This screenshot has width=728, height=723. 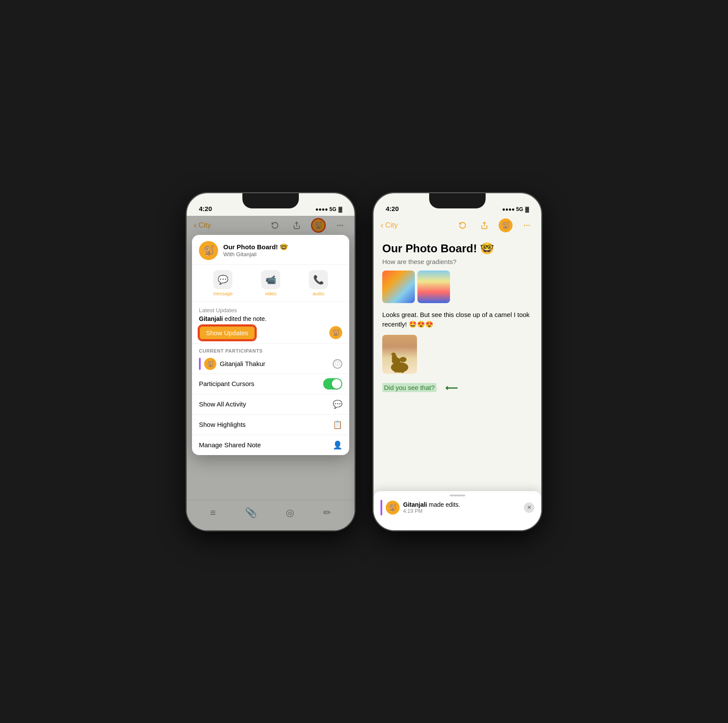 I want to click on popup-avatar: 🐒, so click(x=208, y=251).